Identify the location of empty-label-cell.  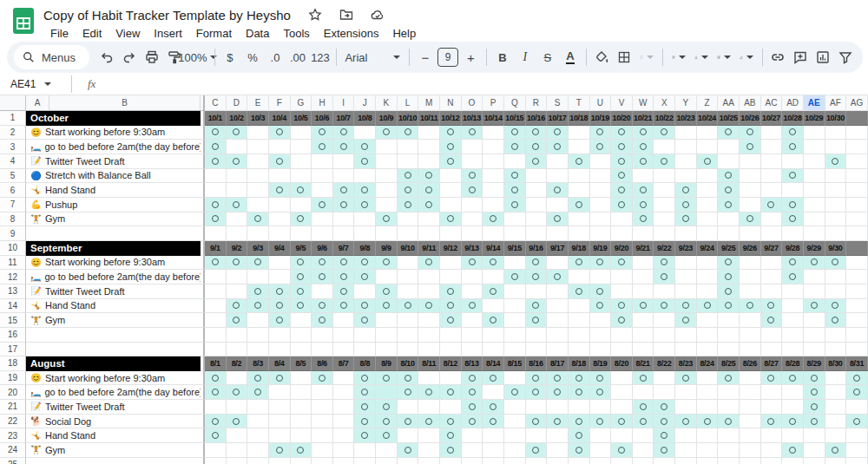
(113, 461).